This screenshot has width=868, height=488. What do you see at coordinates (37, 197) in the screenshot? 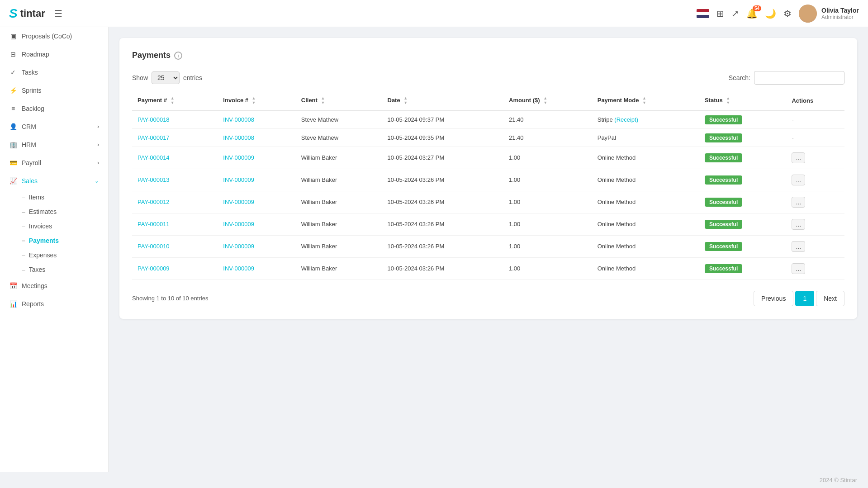
I see `items-label: Items` at bounding box center [37, 197].